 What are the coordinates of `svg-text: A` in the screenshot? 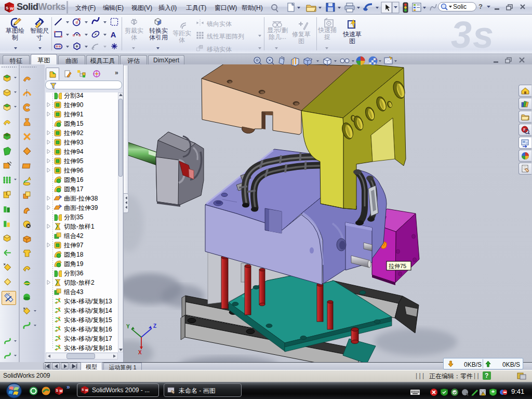 It's located at (113, 35).